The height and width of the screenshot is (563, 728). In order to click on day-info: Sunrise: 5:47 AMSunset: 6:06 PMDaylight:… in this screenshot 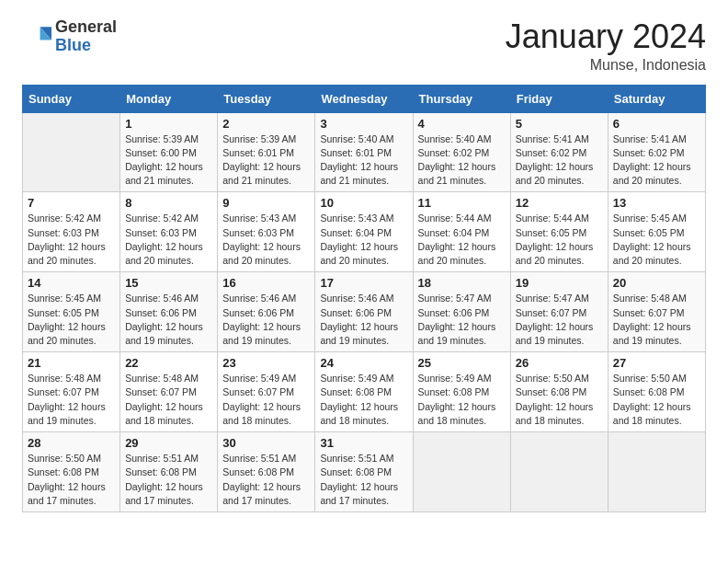, I will do `click(461, 320)`.